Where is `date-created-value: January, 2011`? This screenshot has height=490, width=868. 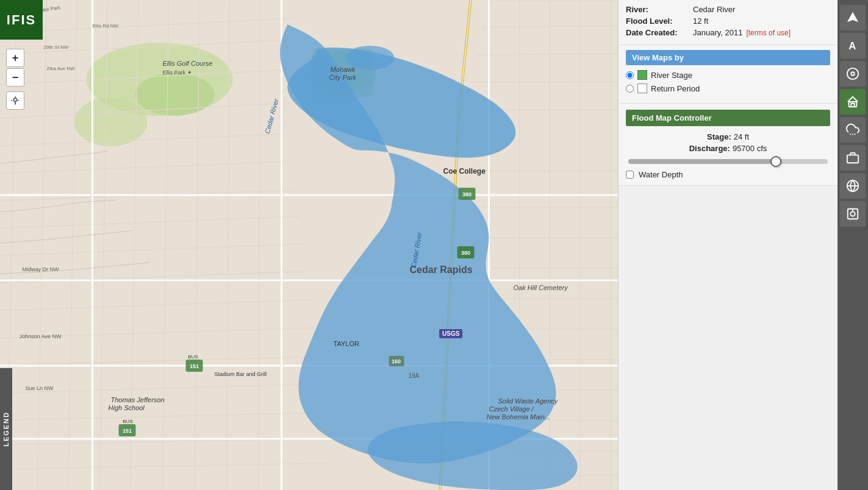
date-created-value: January, 2011 is located at coordinates (717, 33).